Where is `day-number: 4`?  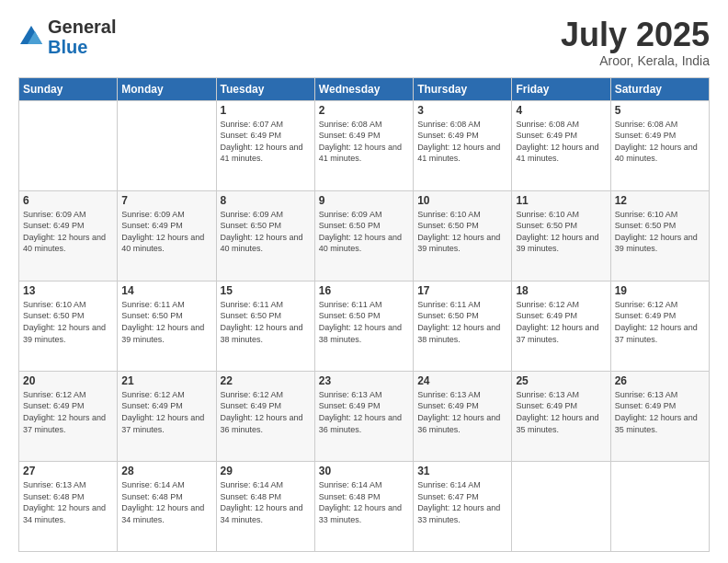
day-number: 4 is located at coordinates (561, 110).